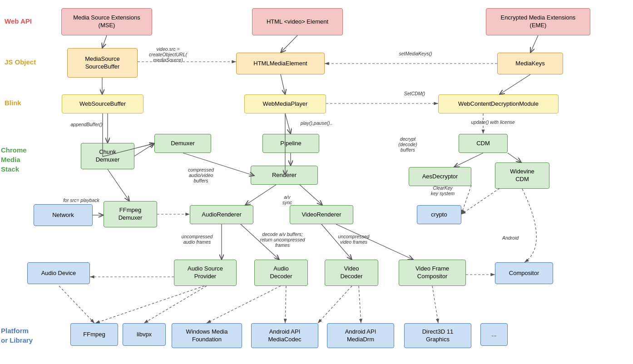 The width and height of the screenshot is (633, 364). What do you see at coordinates (483, 143) in the screenshot?
I see `cdm-box: CDM` at bounding box center [483, 143].